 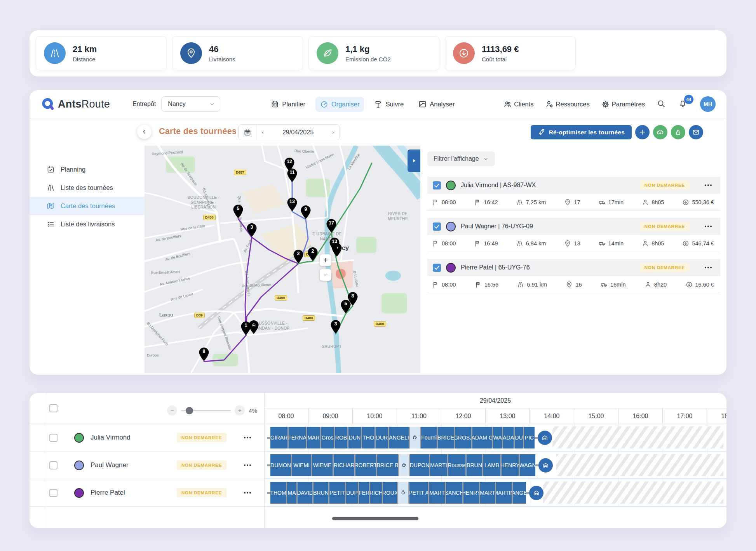 What do you see at coordinates (368, 438) in the screenshot?
I see `stop-block: THO` at bounding box center [368, 438].